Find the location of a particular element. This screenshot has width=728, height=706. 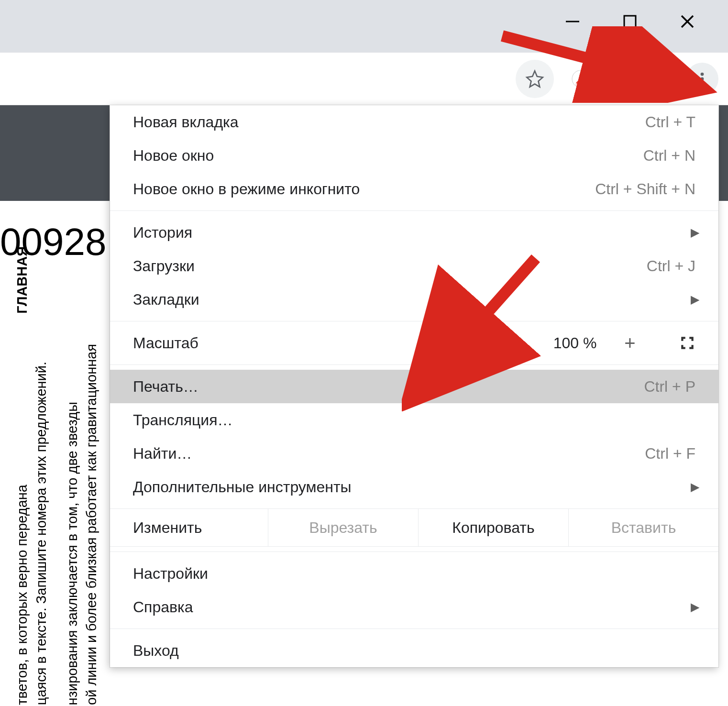

edit-copy: Копировать is located at coordinates (493, 528).